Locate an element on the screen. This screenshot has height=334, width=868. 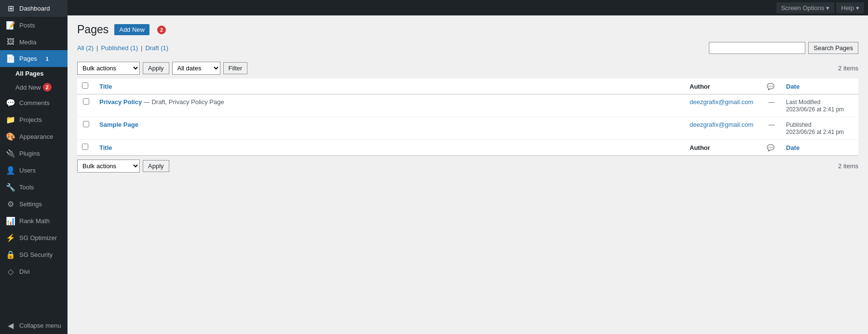
screen-options-chevron-icon: ▾ is located at coordinates (827, 8).